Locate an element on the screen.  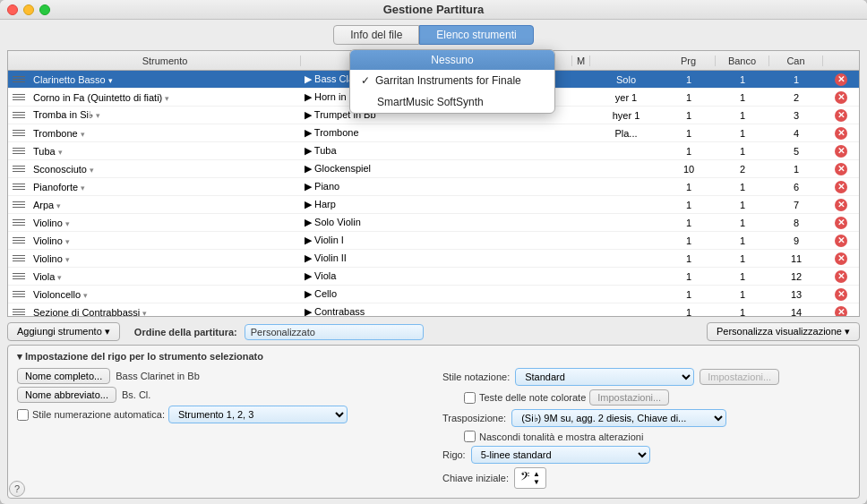
dropdown-item-garritan: Garritan Instruments for Finale is located at coordinates (452, 81).